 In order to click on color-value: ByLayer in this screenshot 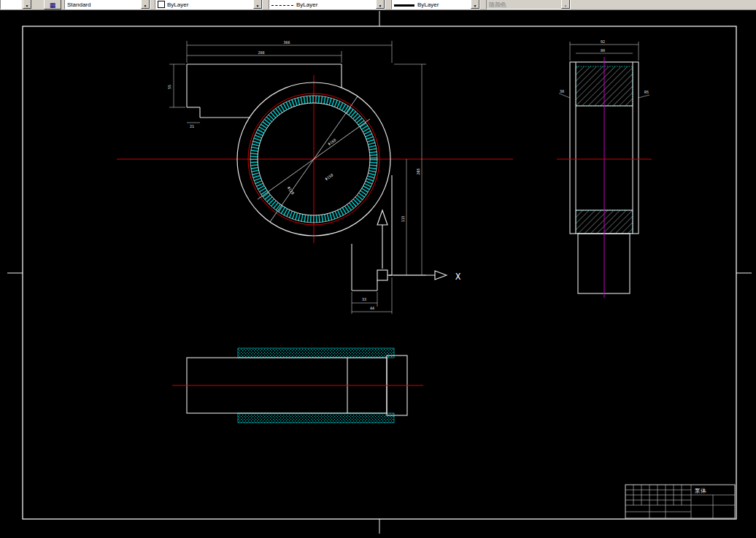, I will do `click(210, 4)`.